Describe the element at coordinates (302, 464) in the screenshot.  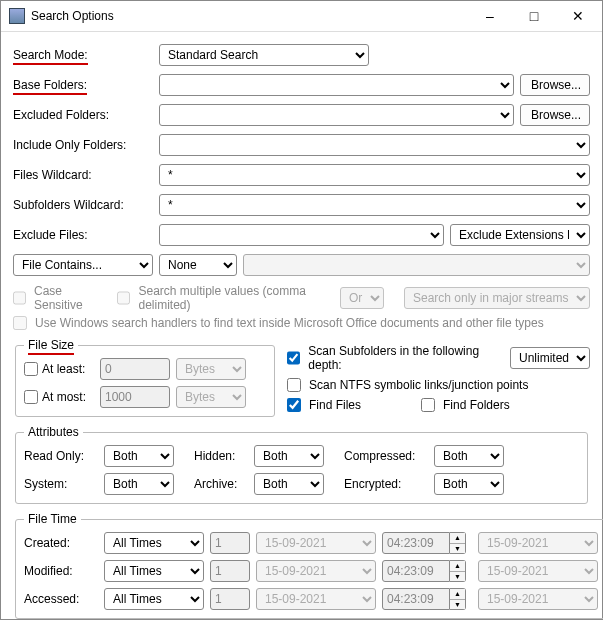
I see `attributes-group: Attributes Read Only: Both Hidden: Both …` at that location.